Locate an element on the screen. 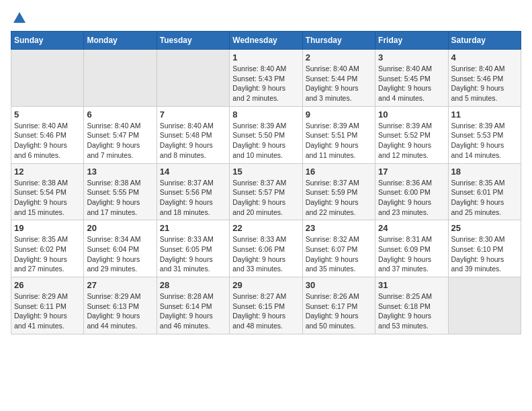  day-number: 5 is located at coordinates (47, 114).